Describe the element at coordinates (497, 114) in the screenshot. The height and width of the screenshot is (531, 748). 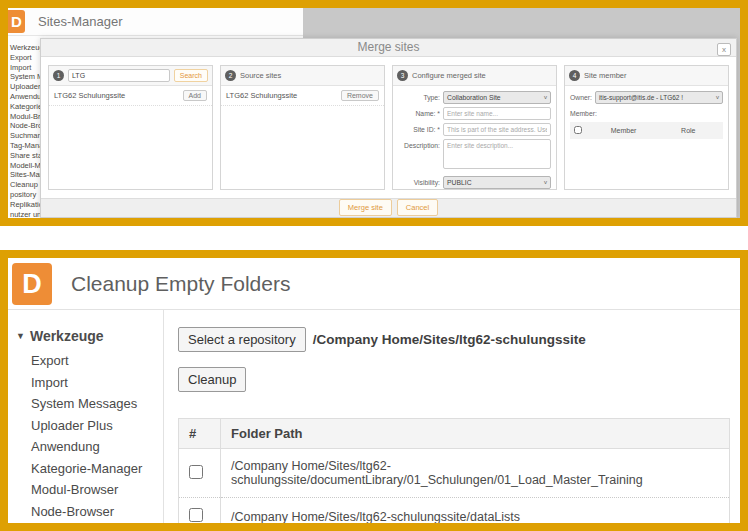
I see `site-name-input` at that location.